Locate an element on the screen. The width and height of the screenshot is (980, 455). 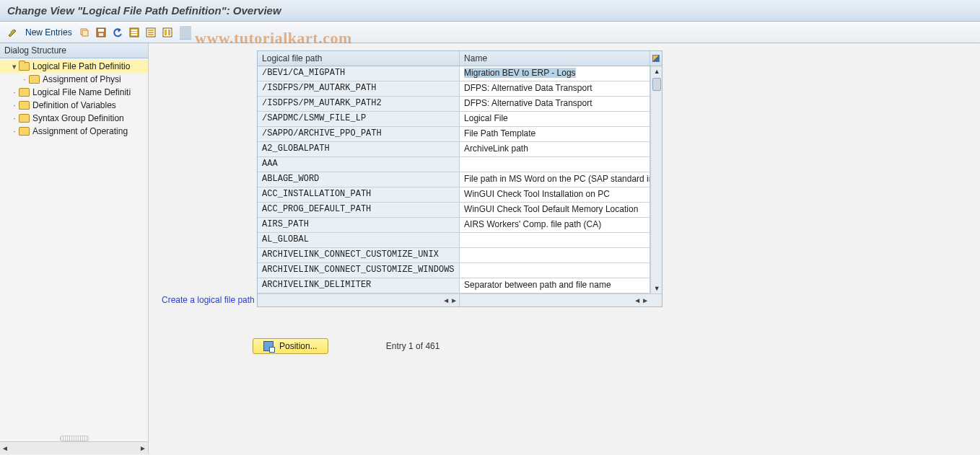
cell-name: Migration BEV to ERP - Logs is located at coordinates (555, 74).